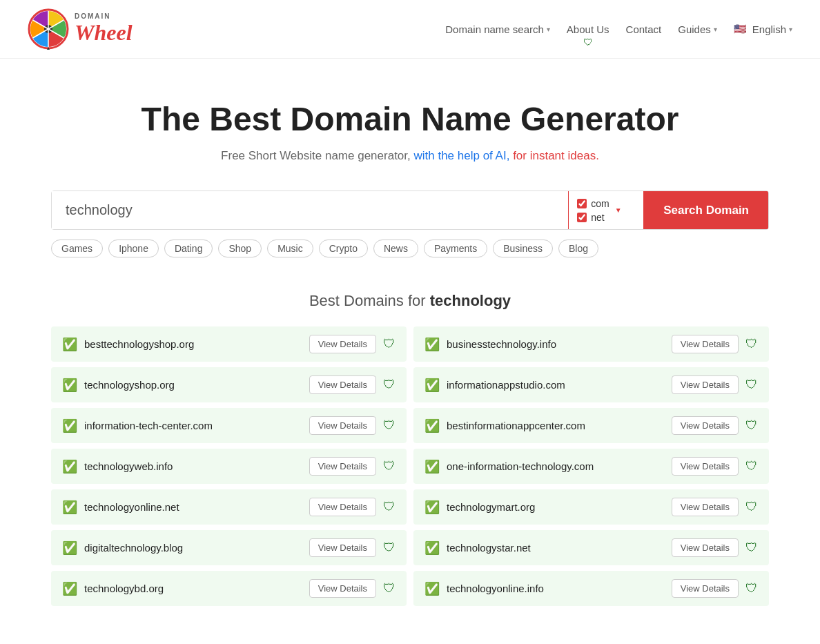  Describe the element at coordinates (556, 507) in the screenshot. I see `domain-name: technologymart.org` at that location.